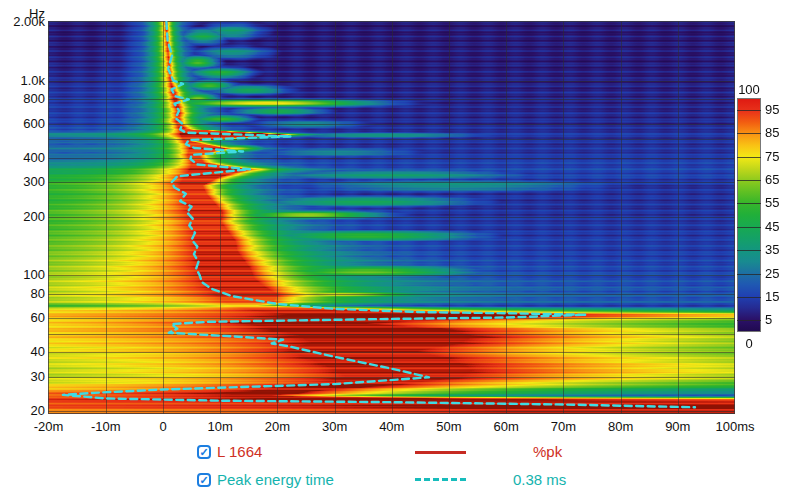 The height and width of the screenshot is (498, 800). What do you see at coordinates (440, 452) in the screenshot?
I see `measurement-line-sample` at bounding box center [440, 452].